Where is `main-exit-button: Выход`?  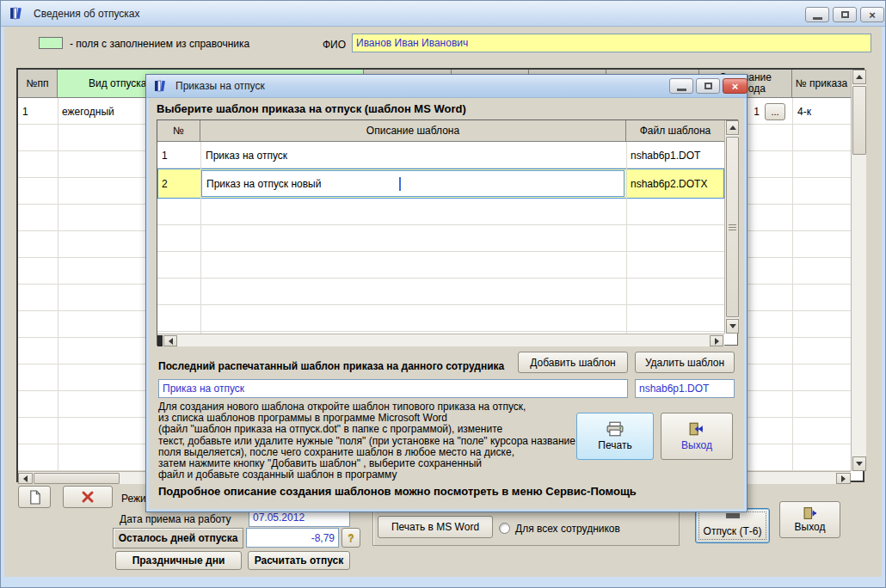
main-exit-button: Выход is located at coordinates (810, 519).